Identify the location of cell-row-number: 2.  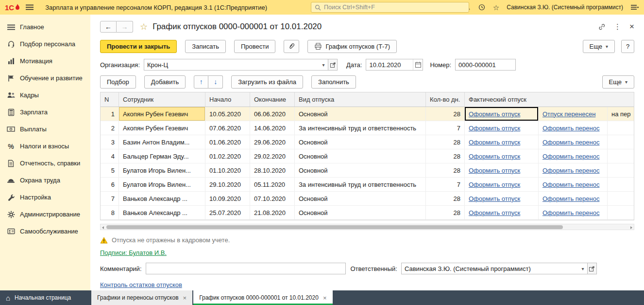
(110, 128).